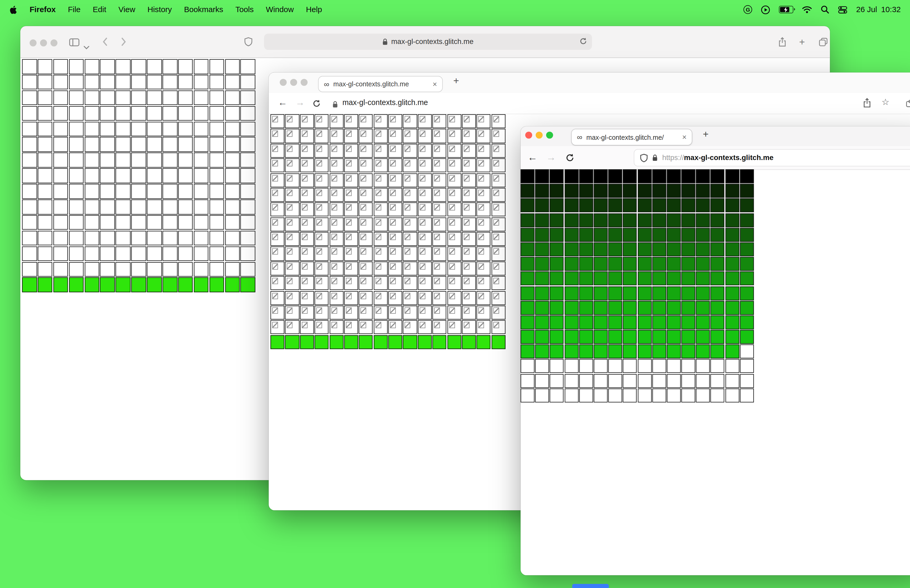  I want to click on new-tab-icon: +, so click(802, 42).